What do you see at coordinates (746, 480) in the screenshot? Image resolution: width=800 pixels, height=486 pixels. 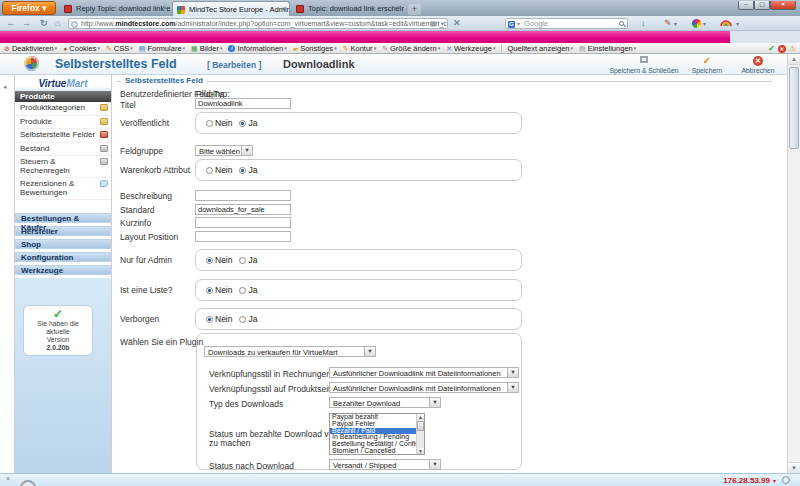 I see `server-ip: 176.28.53.99` at bounding box center [746, 480].